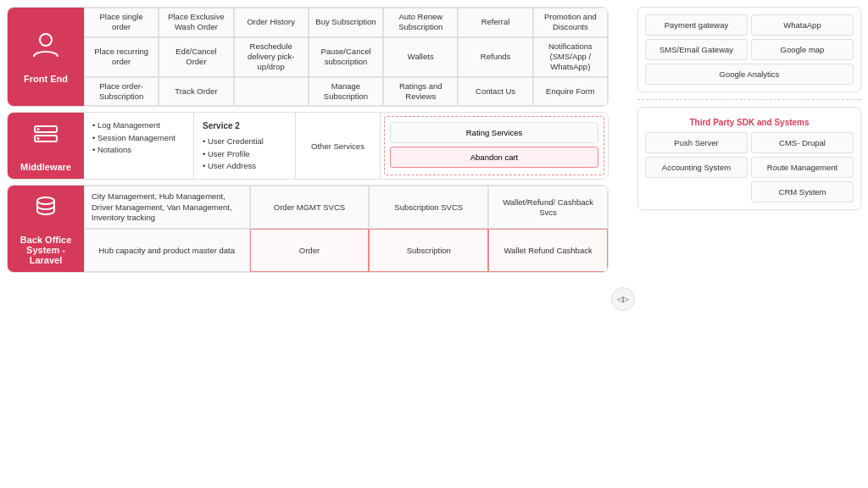  What do you see at coordinates (429, 251) in the screenshot?
I see `bo-cell-2-3: Subscription` at bounding box center [429, 251].